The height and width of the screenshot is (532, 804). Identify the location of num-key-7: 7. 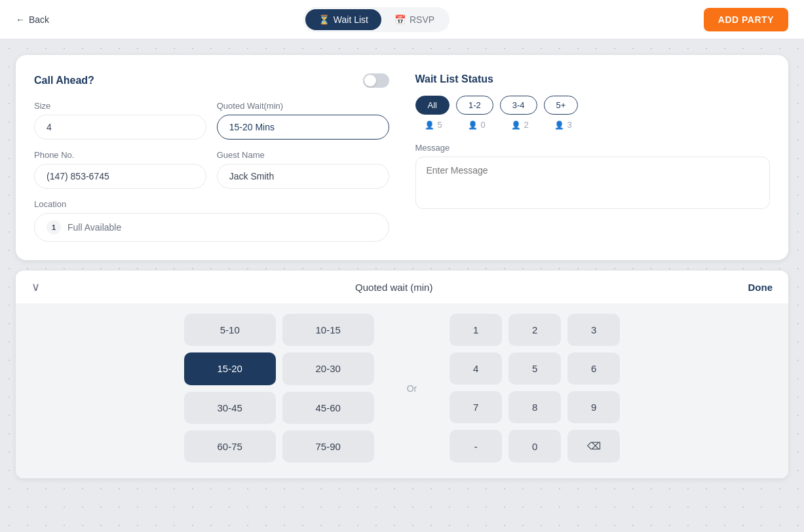
(476, 408).